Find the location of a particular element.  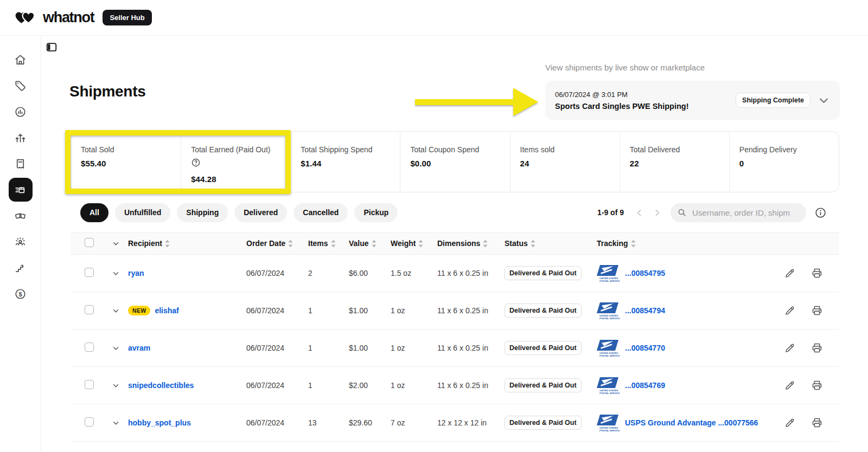

sidebar-item-breaks is located at coordinates (21, 216).